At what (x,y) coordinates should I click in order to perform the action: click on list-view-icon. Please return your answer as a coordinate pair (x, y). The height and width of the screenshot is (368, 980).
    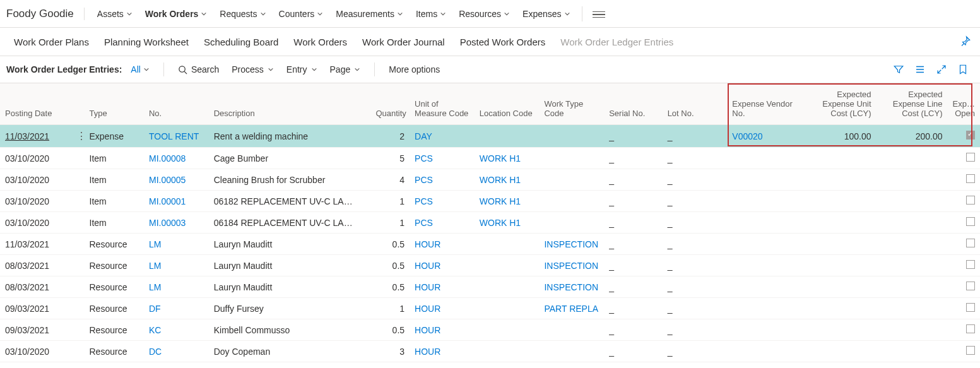
    Looking at the image, I should click on (920, 69).